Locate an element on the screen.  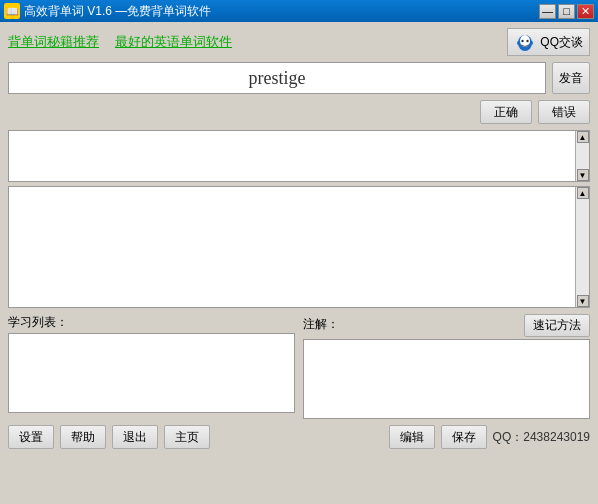
window-title: 高效背单词 V1.6 —免费背单词软件 is located at coordinates (118, 12).